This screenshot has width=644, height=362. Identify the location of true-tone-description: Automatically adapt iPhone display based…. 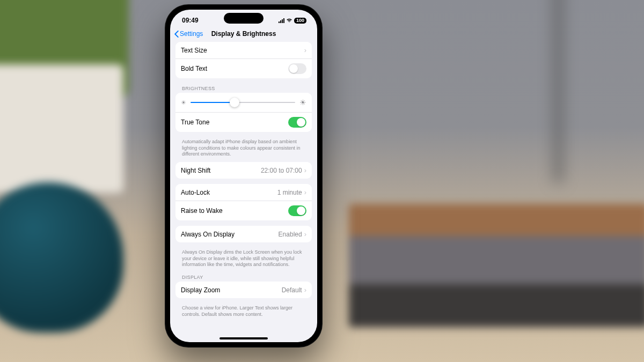
(244, 150).